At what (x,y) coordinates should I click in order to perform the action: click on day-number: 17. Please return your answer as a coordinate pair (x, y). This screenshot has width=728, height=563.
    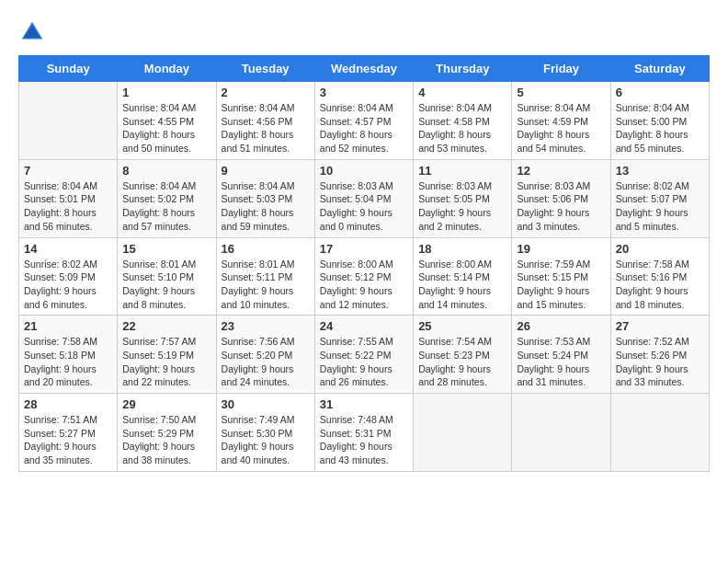
    Looking at the image, I should click on (364, 248).